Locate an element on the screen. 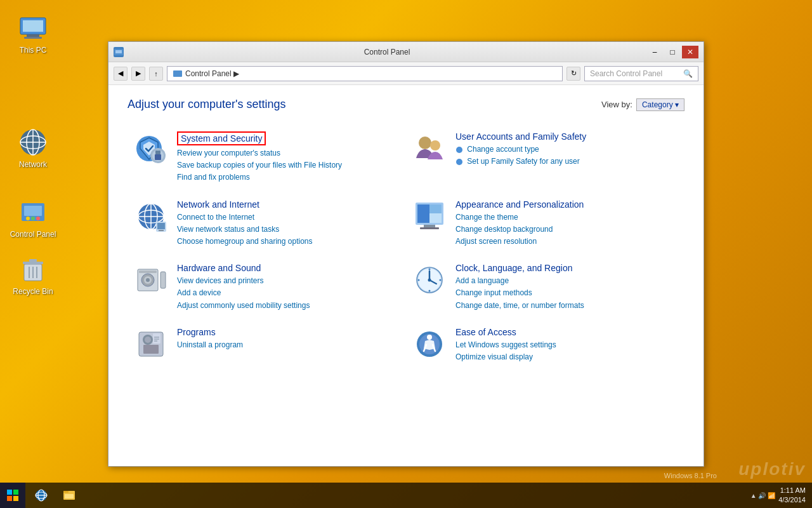  dropdown-arrow: ▾ is located at coordinates (677, 105).